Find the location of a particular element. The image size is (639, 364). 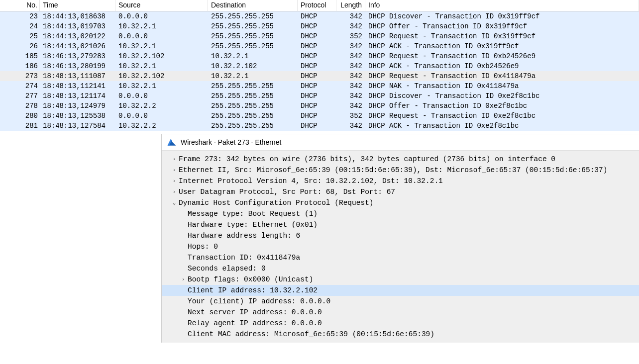

cell-no: 25 is located at coordinates (20, 36).